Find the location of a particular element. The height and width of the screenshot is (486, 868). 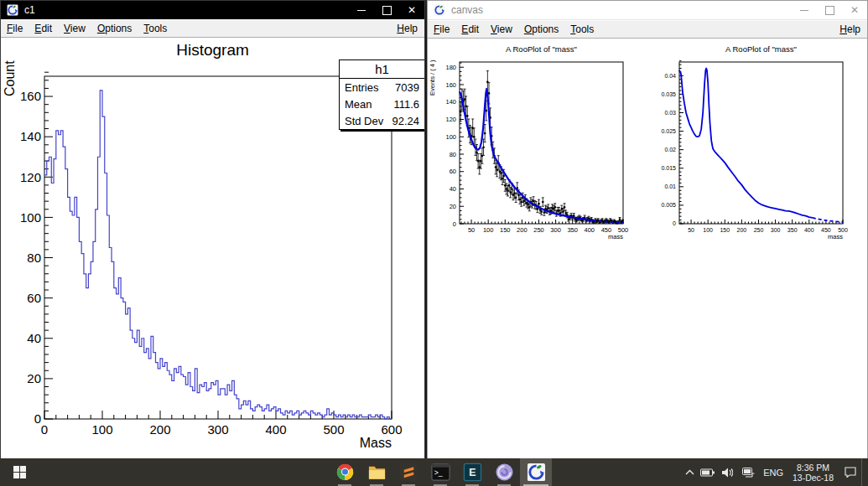

svg-text: 350 is located at coordinates (572, 230).